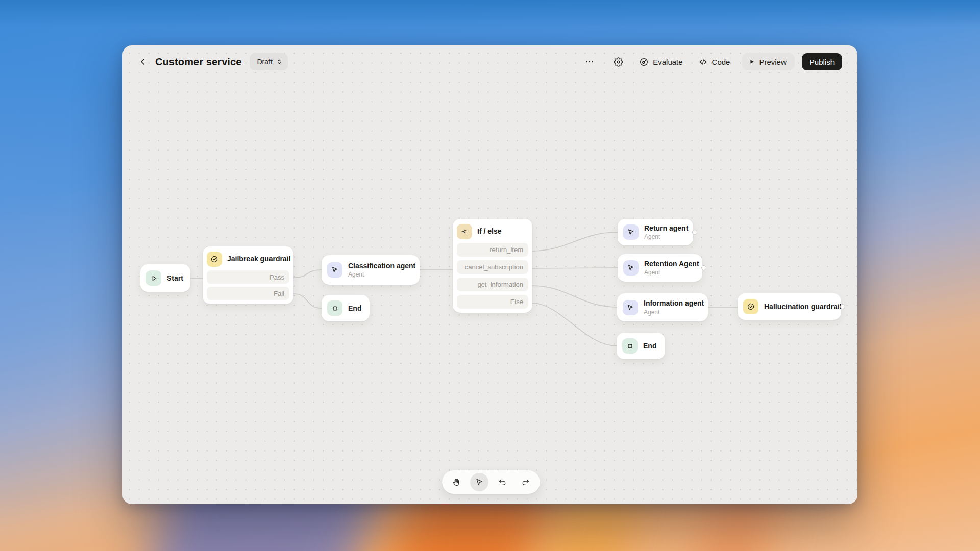  I want to click on chevron-left-icon, so click(143, 62).